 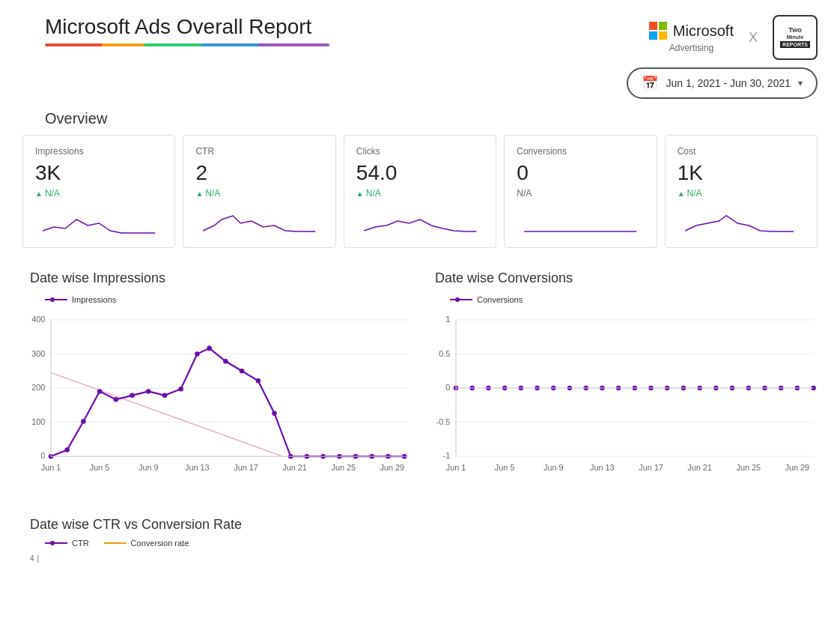 I want to click on conversions-legend: Conversions, so click(x=623, y=300).